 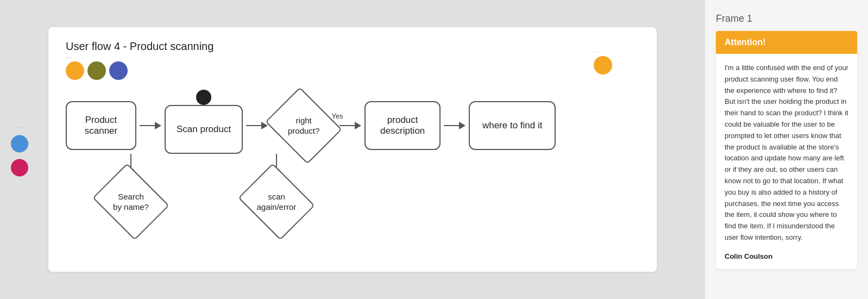 What do you see at coordinates (131, 202) in the screenshot?
I see `search-by-name-wrapper: Searchby name?` at bounding box center [131, 202].